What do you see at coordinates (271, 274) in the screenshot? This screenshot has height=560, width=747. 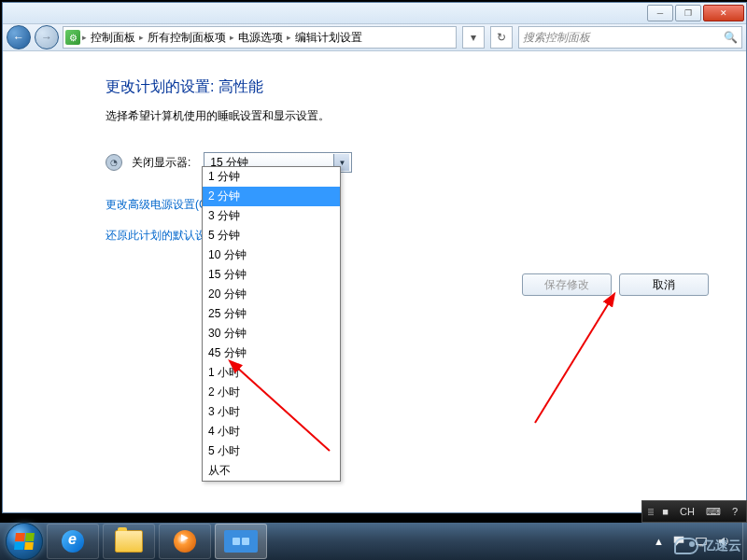 I see `dropdown-option: 15 分钟` at bounding box center [271, 274].